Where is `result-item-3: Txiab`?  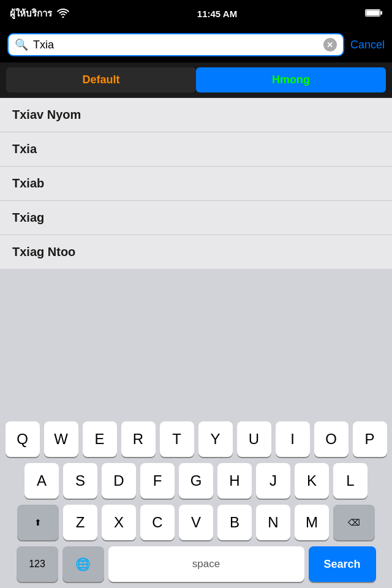
result-item-3: Txiab is located at coordinates (196, 184).